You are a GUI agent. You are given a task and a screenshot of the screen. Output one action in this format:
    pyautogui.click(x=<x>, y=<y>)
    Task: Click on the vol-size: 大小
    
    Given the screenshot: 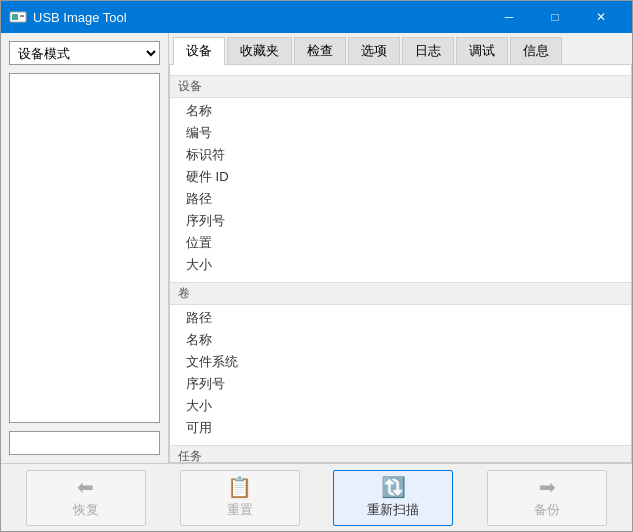 What is the action you would take?
    pyautogui.click(x=400, y=406)
    